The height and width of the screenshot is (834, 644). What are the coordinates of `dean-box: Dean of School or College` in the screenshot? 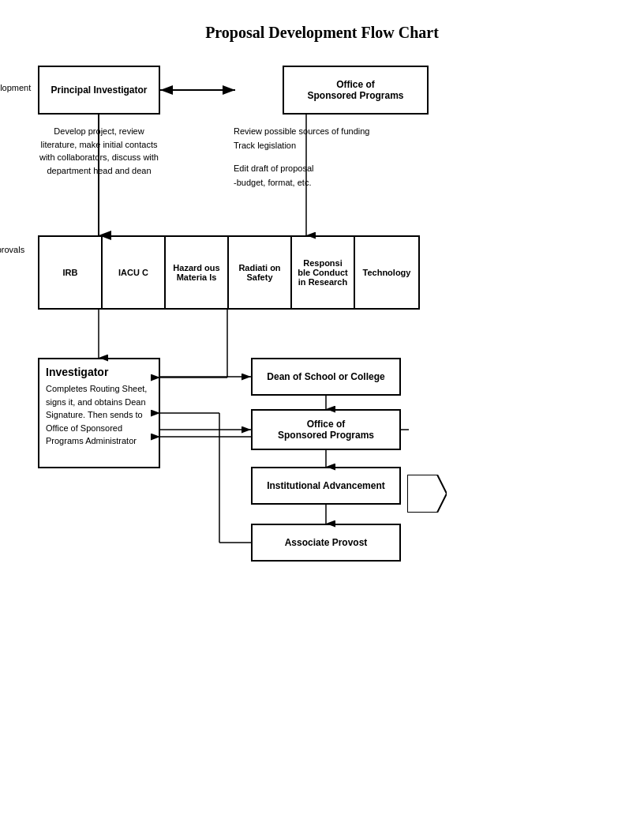 It's located at (326, 377).